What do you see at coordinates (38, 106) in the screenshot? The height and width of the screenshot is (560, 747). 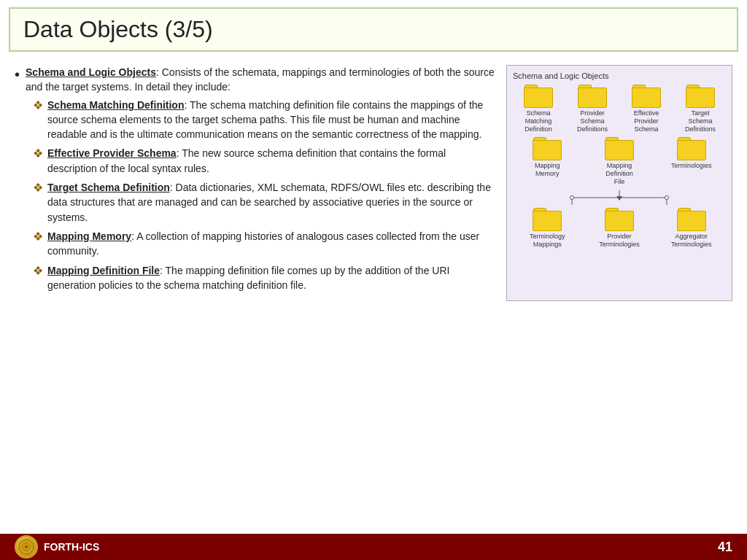 I see `diamond-icon-1: ❖` at bounding box center [38, 106].